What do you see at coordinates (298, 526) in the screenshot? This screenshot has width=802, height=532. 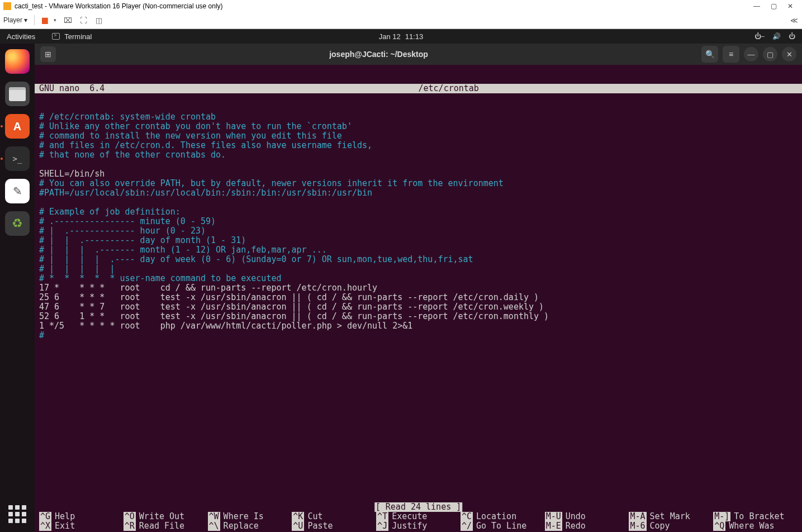 I see `shortcut-key: ^U` at bounding box center [298, 526].